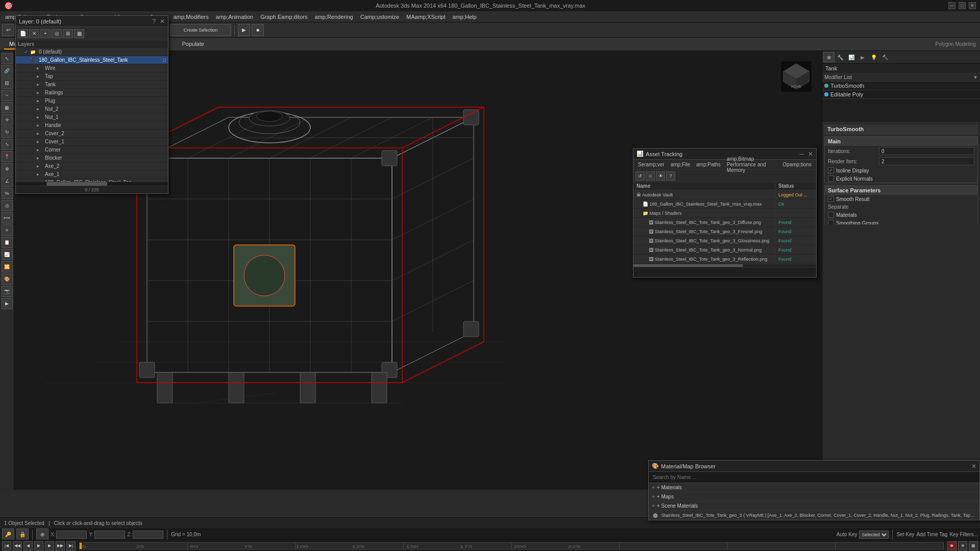  What do you see at coordinates (7, 71) in the screenshot?
I see `link-tool: 🔗` at bounding box center [7, 71].